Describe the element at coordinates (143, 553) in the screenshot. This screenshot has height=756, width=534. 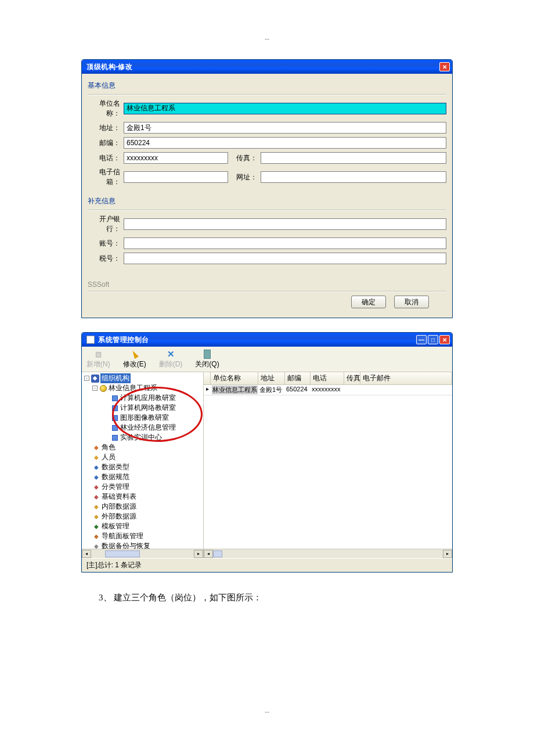
I see `tree-h-scrollbar: ◂ ▸` at that location.